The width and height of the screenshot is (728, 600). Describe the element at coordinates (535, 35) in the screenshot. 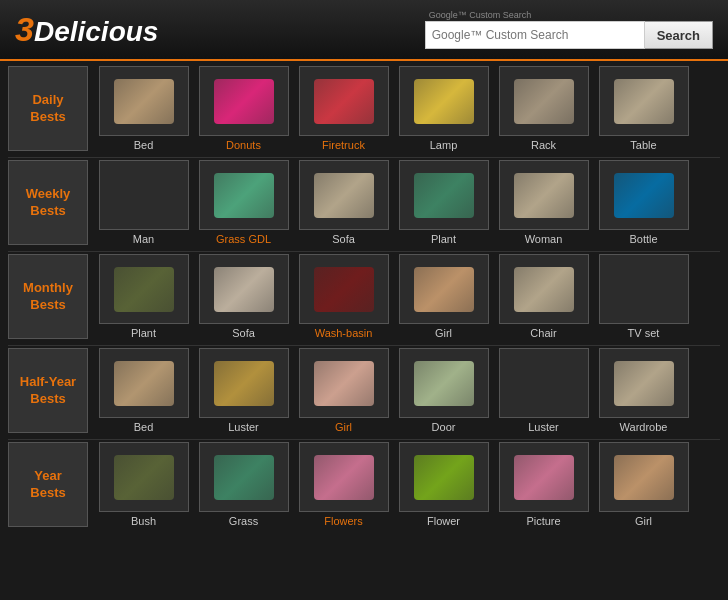

I see `search-input` at that location.